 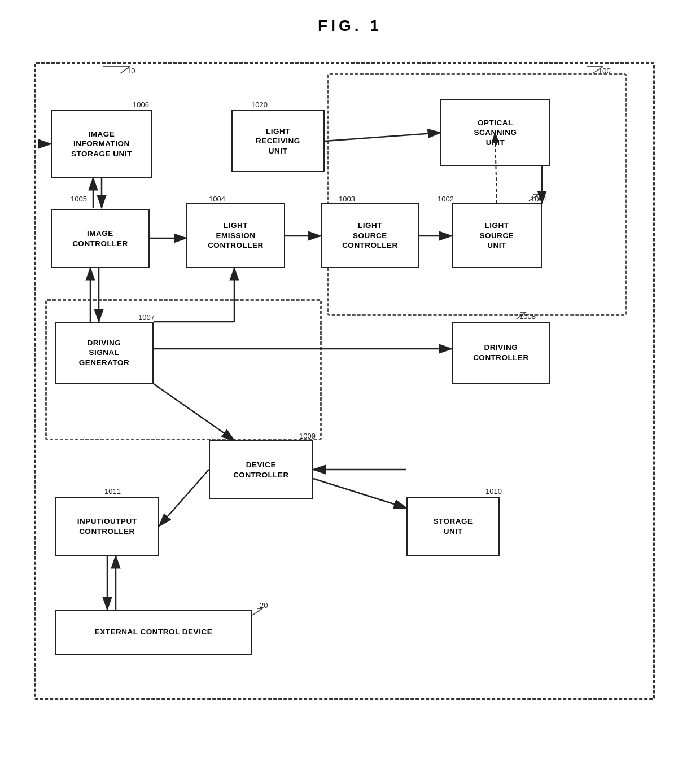 I want to click on light-source-unit-block: LIGHT SOURCE UNIT, so click(x=497, y=236).